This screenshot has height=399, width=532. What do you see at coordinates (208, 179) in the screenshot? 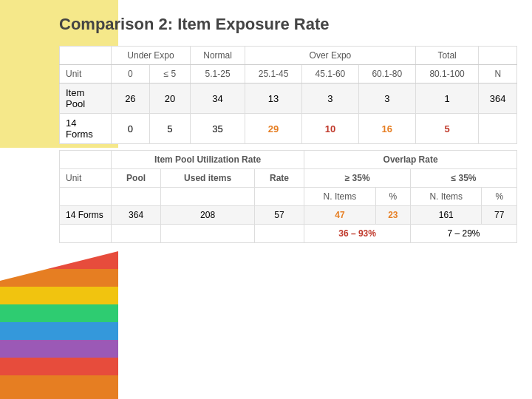
I see `used-items-header: Used items` at bounding box center [208, 179].